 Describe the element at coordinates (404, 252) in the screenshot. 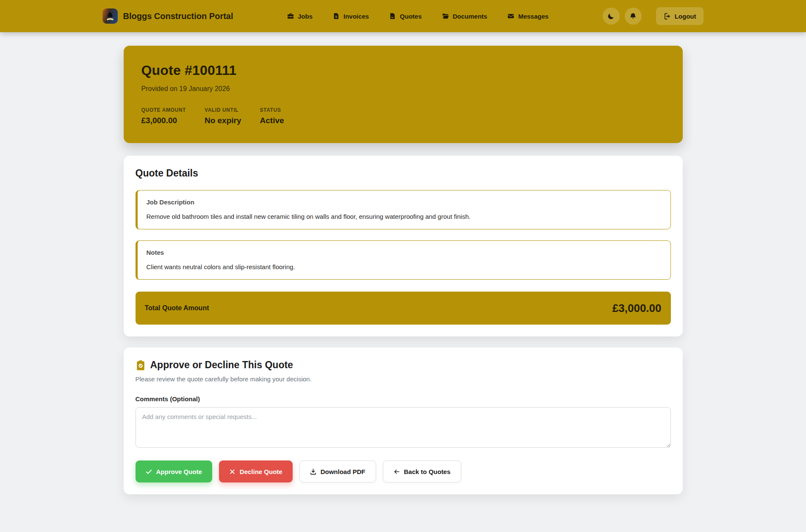

I see `notes-label: Notes` at that location.